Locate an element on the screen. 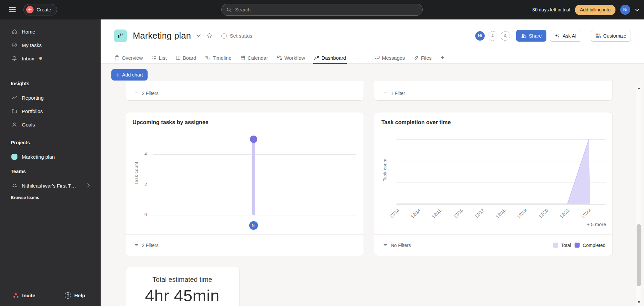 This screenshot has height=306, width=644. section-title: Projects is located at coordinates (50, 143).